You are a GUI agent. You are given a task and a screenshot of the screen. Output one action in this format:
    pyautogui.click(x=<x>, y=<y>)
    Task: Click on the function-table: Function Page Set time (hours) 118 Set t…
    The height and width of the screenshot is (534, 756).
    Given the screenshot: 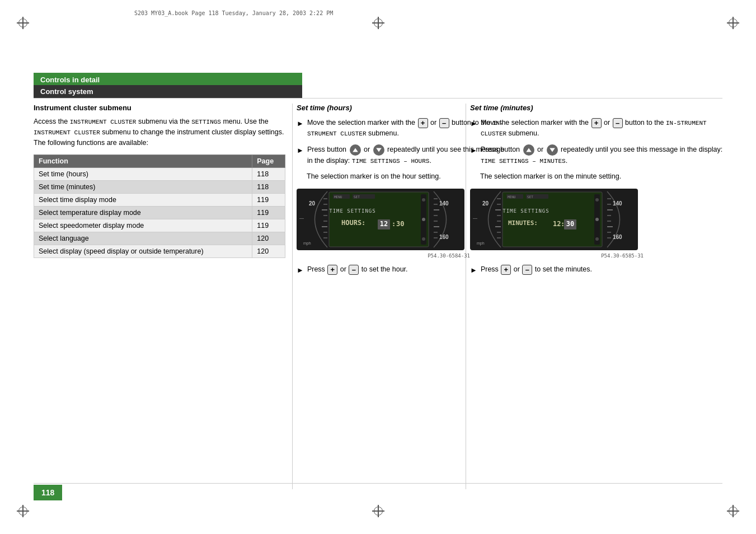 What is the action you would take?
    pyautogui.click(x=159, y=206)
    